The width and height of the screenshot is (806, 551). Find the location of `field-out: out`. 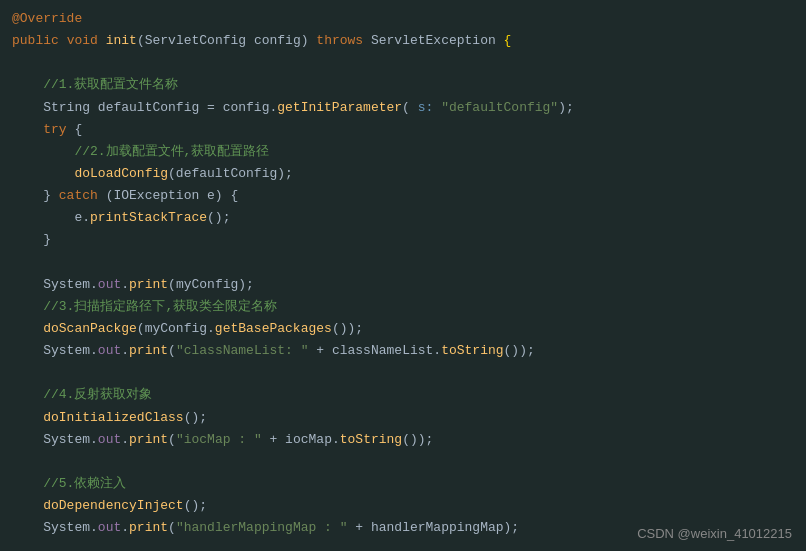

field-out: out is located at coordinates (110, 285).